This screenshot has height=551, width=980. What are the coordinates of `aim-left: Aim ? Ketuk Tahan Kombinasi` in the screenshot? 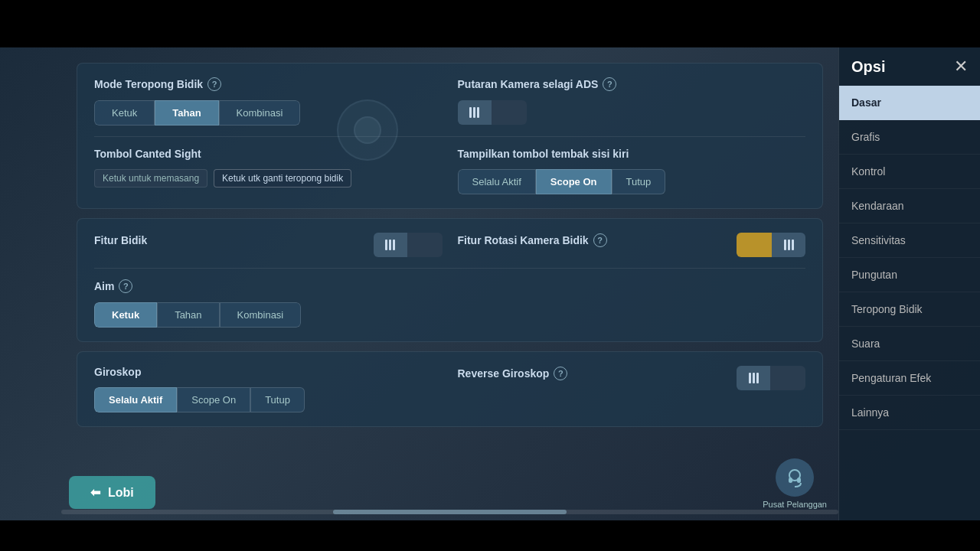 It's located at (450, 303).